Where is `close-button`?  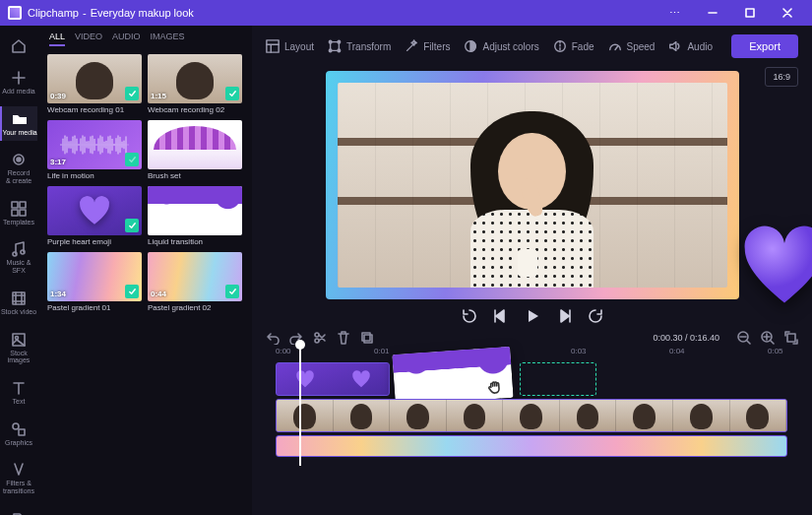
close-button is located at coordinates (787, 13).